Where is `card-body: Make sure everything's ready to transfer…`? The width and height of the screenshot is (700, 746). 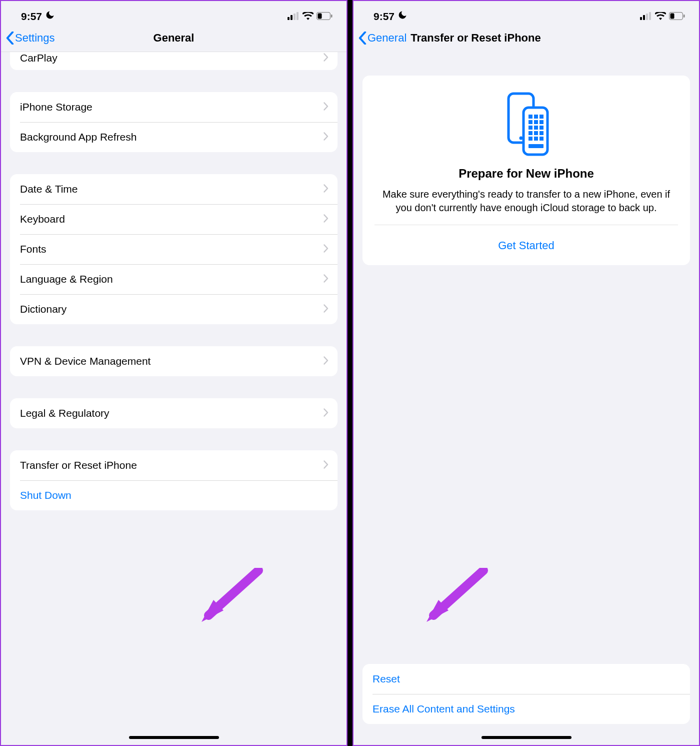
card-body: Make sure everything's ready to transfer… is located at coordinates (526, 201).